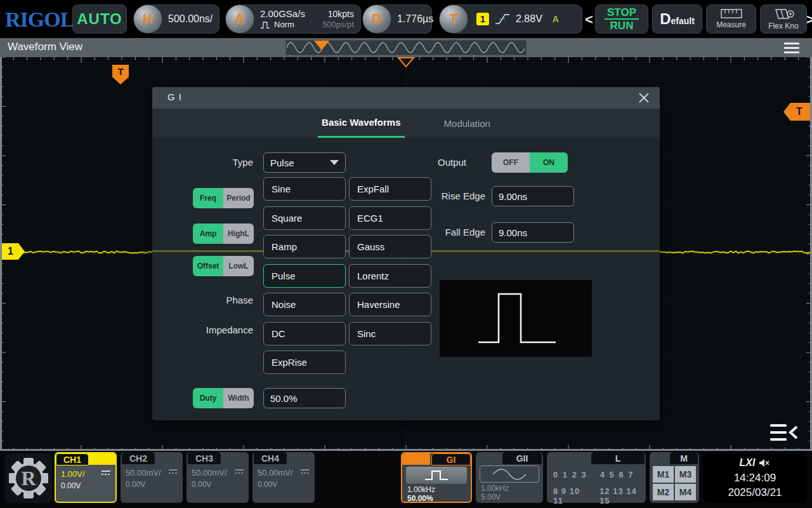 The width and height of the screenshot is (812, 508). Describe the element at coordinates (304, 218) in the screenshot. I see `waveform-square: Square` at that location.